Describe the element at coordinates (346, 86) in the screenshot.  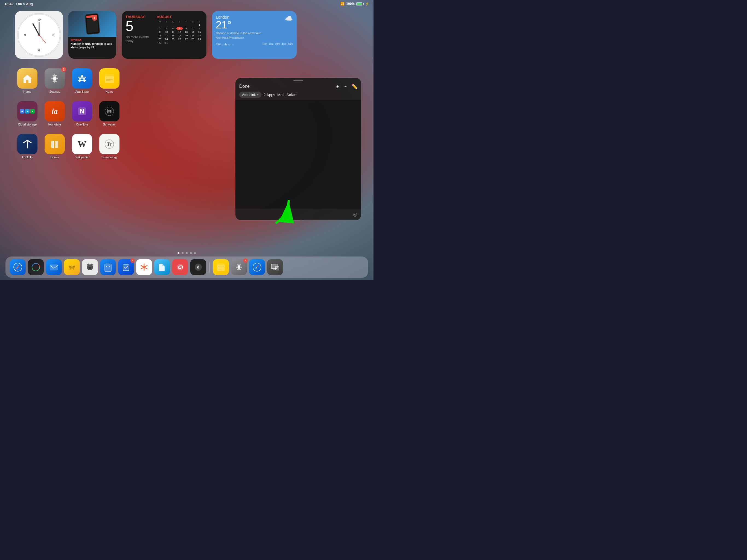
I see `panel-icons: ⊞ ··· ✏️` at that location.